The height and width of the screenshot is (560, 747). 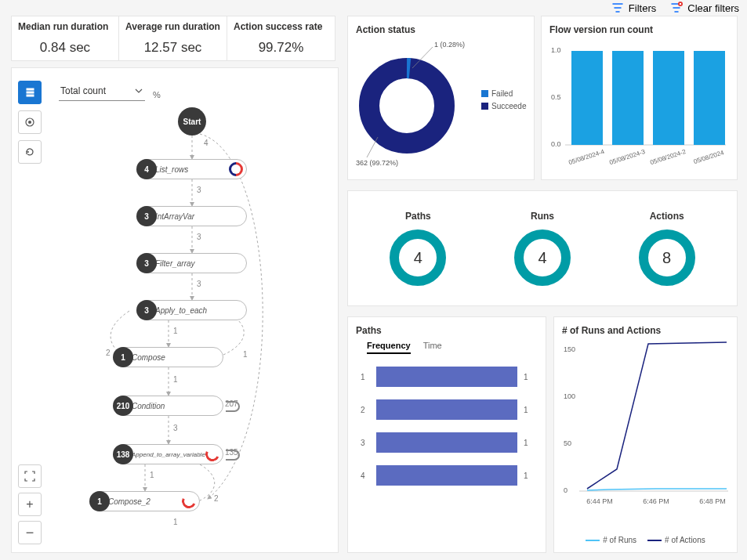 I want to click on node-label: Apply_to_each, so click(x=181, y=310).